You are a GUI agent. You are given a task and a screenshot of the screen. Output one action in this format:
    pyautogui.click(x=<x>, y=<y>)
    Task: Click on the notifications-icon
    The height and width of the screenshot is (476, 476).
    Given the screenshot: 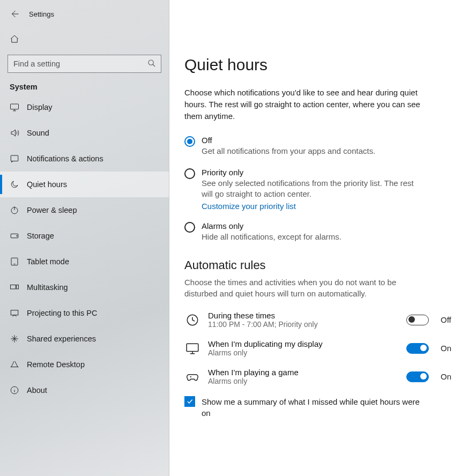 What is the action you would take?
    pyautogui.click(x=14, y=159)
    